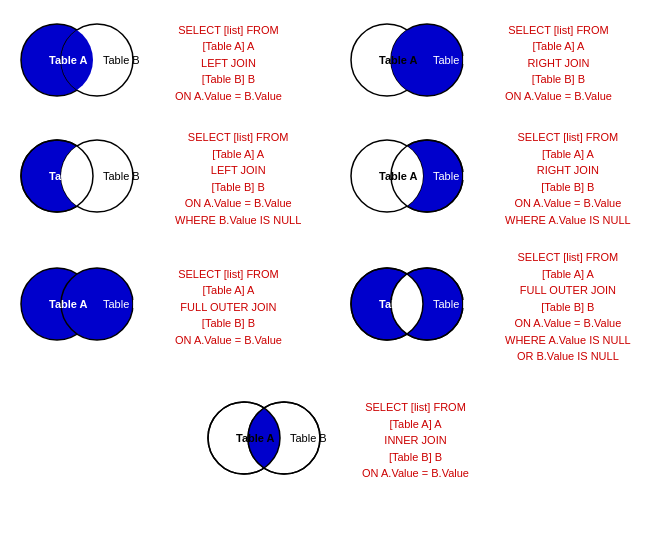 The width and height of the screenshot is (665, 544). What do you see at coordinates (568, 178) in the screenshot?
I see `sql-code-right-join-null: SELECT [list] FROM [Table A] A RIGHT JOI…` at bounding box center [568, 178].